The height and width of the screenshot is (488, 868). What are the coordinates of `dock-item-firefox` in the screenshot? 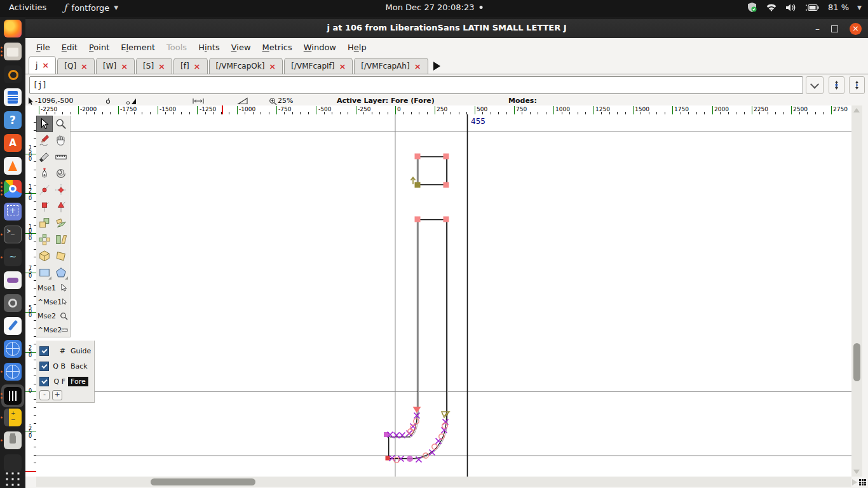 It's located at (13, 29).